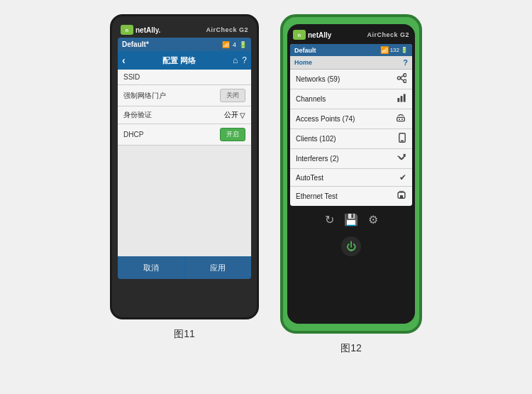 Image resolution: width=532 pixels, height=394 pixels. What do you see at coordinates (318, 80) in the screenshot?
I see `menu-label-networks: Networks (59)` at bounding box center [318, 80].